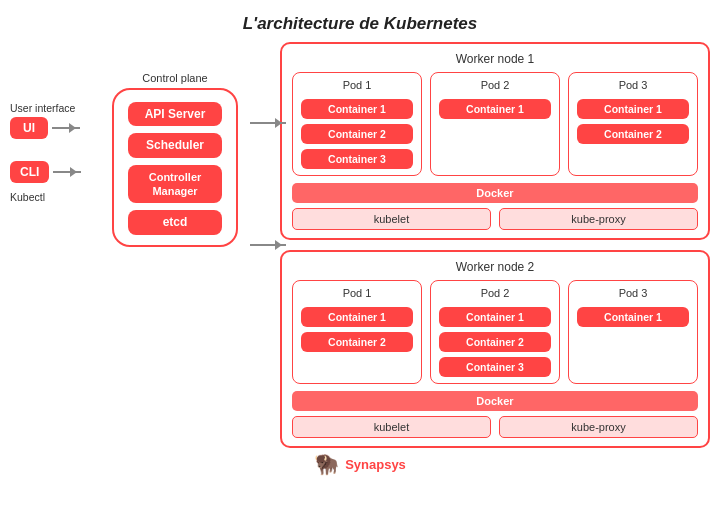 The height and width of the screenshot is (513, 720). What do you see at coordinates (495, 59) in the screenshot?
I see `worker-node-1-label: Worker node 1` at bounding box center [495, 59].